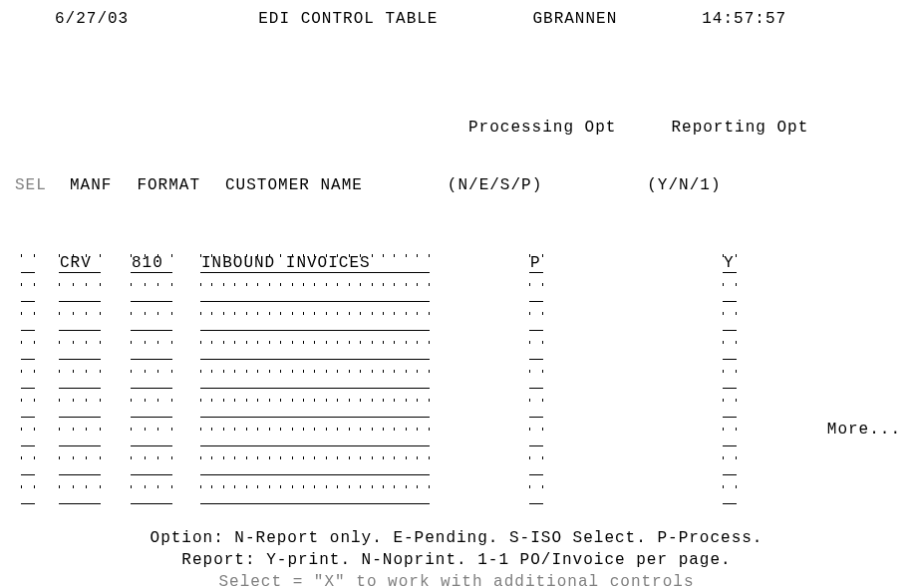  What do you see at coordinates (42, 185) in the screenshot?
I see `col-sel: SEL` at bounding box center [42, 185].